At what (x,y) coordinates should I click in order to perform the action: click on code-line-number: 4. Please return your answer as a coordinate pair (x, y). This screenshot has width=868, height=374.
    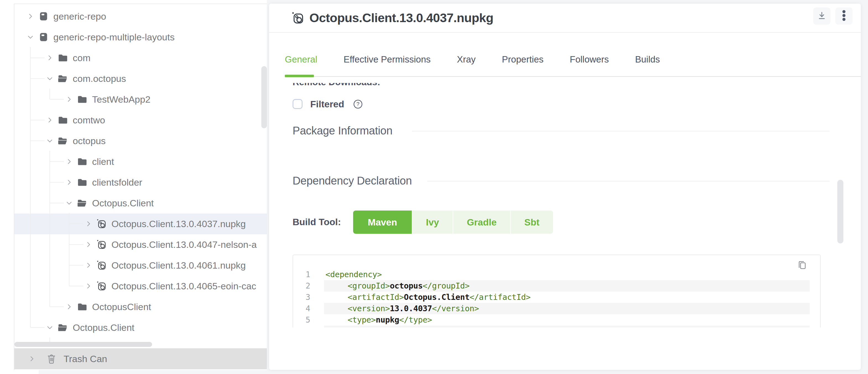
    Looking at the image, I should click on (302, 309).